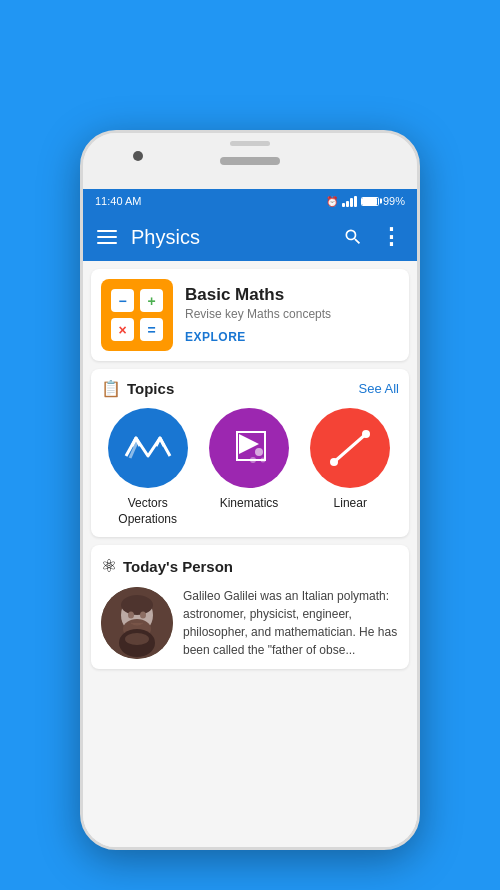 Image resolution: width=500 pixels, height=890 pixels. I want to click on person-description: Galileo Galilei was an Italian polymath:…, so click(291, 623).